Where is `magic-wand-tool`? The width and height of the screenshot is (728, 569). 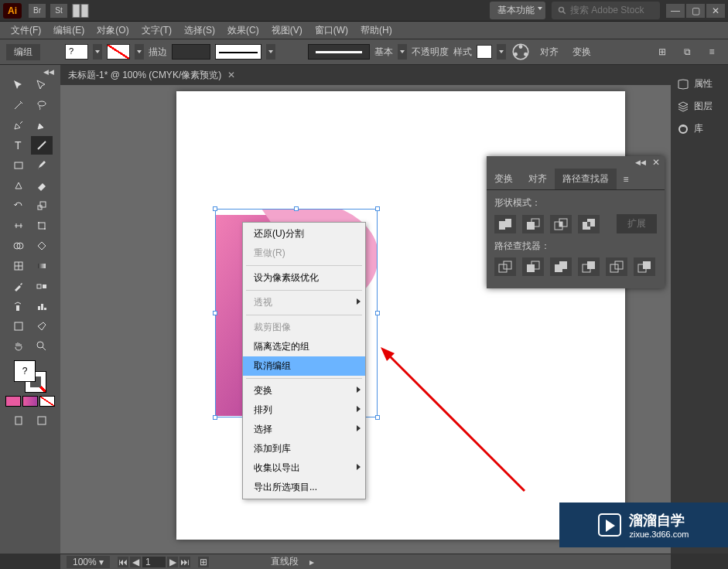 magic-wand-tool is located at coordinates (19, 105).